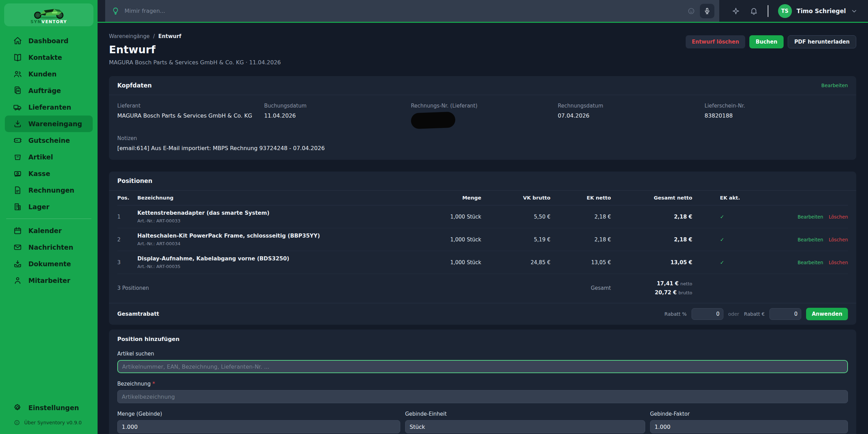 The height and width of the screenshot is (434, 868). What do you see at coordinates (275, 266) in the screenshot?
I see `item-art-nr: Art.-Nr.: ART-00035` at bounding box center [275, 266].